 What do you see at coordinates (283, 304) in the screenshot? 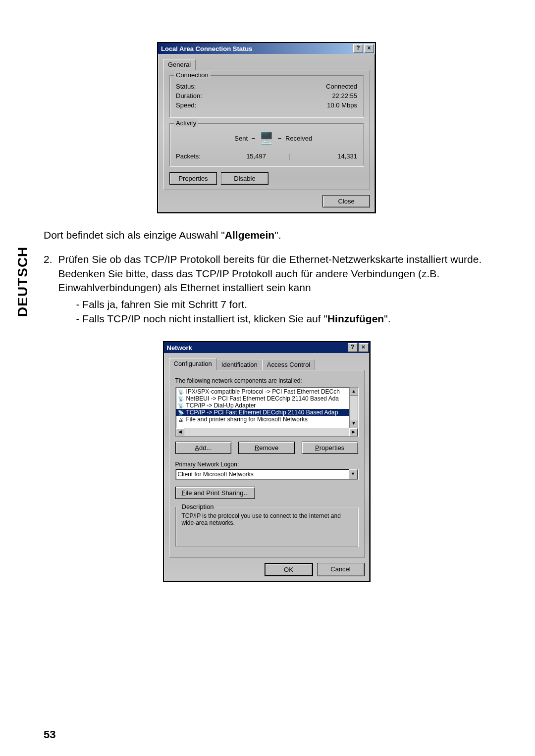
I see `bullet-1: Falls ja, fahren Sie mit Schritt 7 fort.` at bounding box center [283, 304].